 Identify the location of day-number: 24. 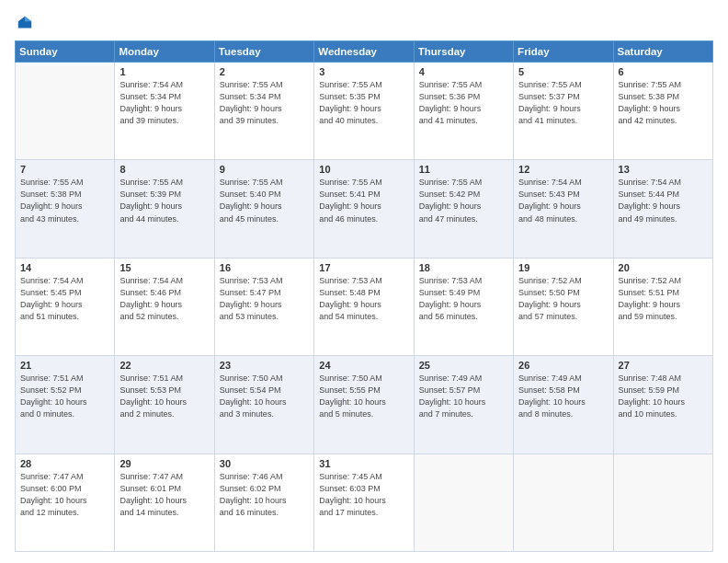
(364, 365).